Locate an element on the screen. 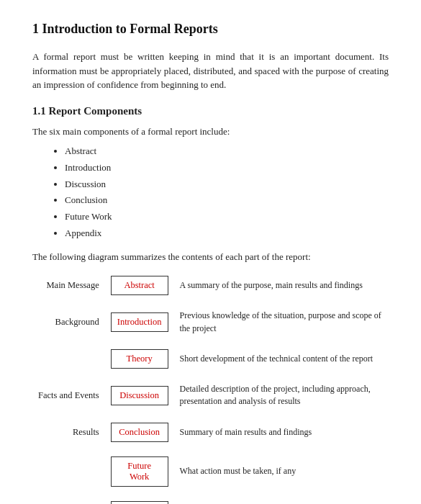 This screenshot has height=504, width=421. description-cell: Previous knowledge of the situation, pur… is located at coordinates (281, 323).